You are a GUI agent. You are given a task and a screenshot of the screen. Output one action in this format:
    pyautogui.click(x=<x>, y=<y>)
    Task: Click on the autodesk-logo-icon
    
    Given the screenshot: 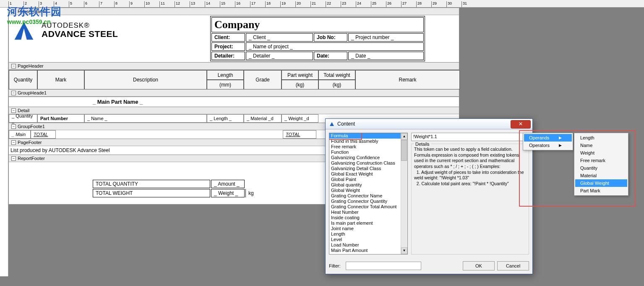 What is the action you would take?
    pyautogui.click(x=24, y=30)
    